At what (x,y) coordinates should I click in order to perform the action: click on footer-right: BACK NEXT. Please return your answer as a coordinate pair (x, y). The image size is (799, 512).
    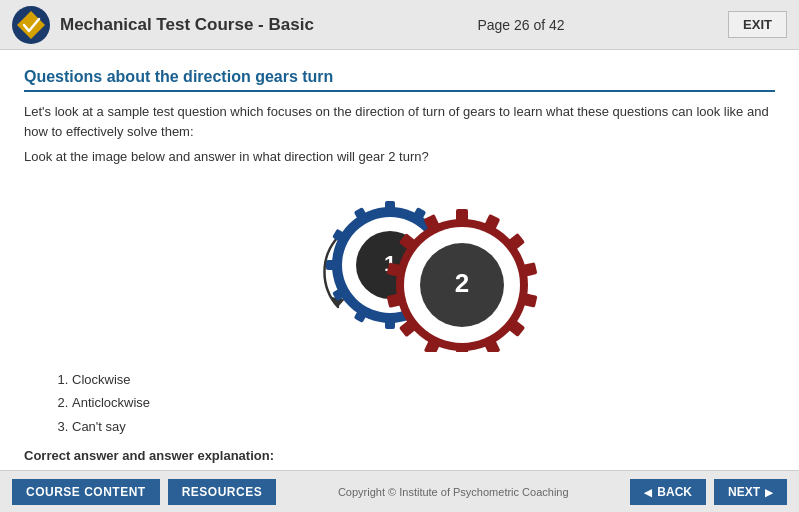
    Looking at the image, I should click on (708, 492).